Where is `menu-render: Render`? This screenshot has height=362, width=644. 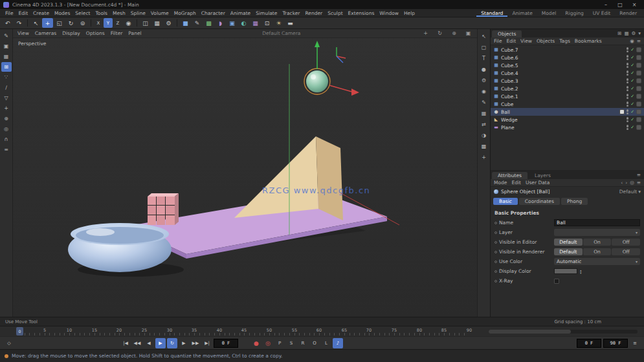 menu-render: Render is located at coordinates (313, 13).